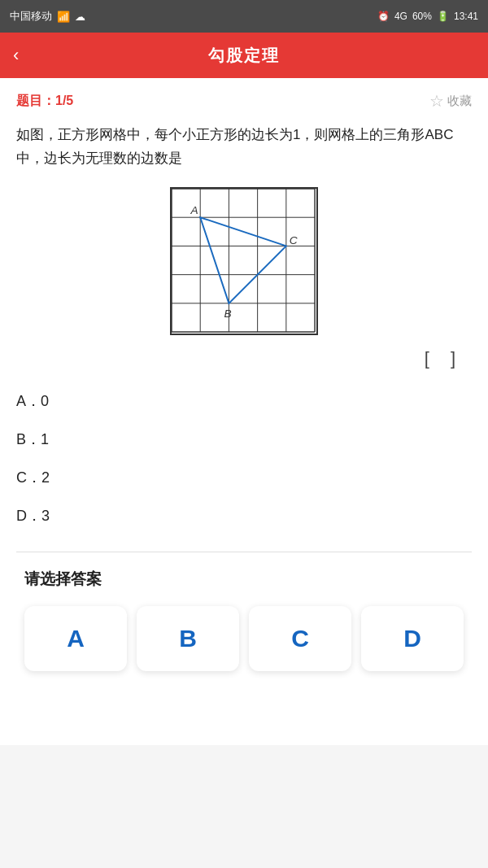 Image resolution: width=488 pixels, height=868 pixels. What do you see at coordinates (401, 16) in the screenshot?
I see `signal-text: 4G` at bounding box center [401, 16].